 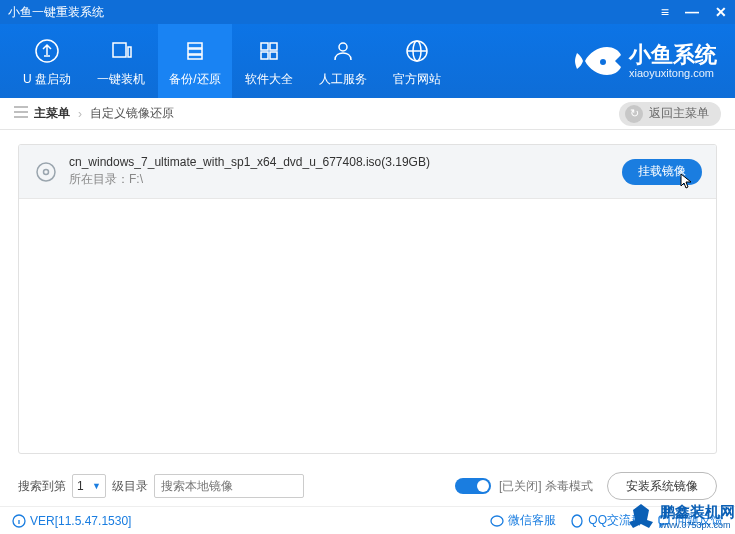 What do you see at coordinates (269, 61) in the screenshot?
I see `nav-software: 软件大全` at bounding box center [269, 61].